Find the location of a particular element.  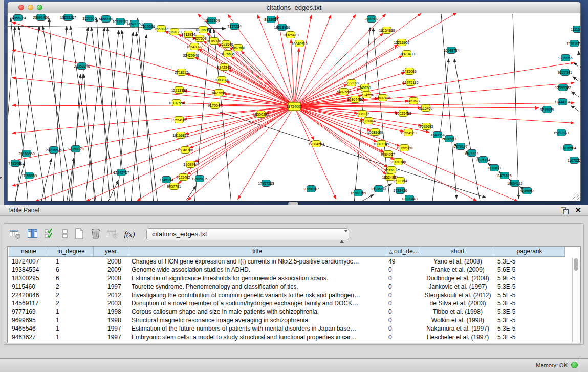

graph-node: 7485063 is located at coordinates (409, 72).